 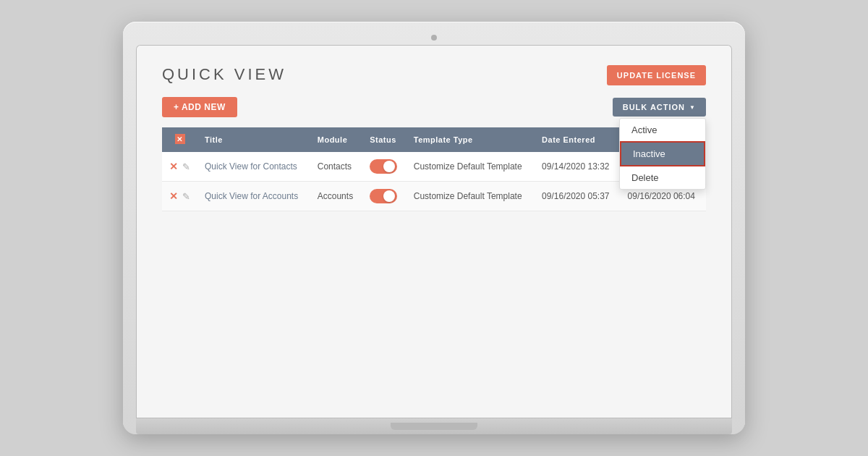 I want to click on page-header: QUICK VIEW UPDATE LICENSE, so click(x=434, y=75).